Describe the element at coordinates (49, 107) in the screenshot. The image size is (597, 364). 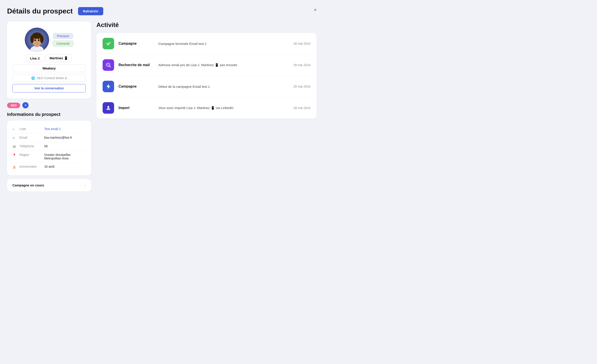
I see `left-panel: Premium Connecté Lisa J. Martinez 📱 Waal…` at that location.